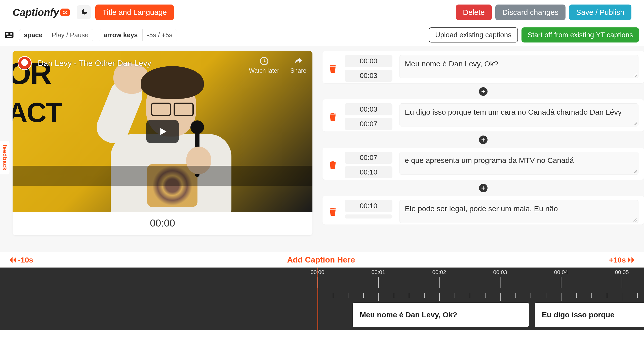 This screenshot has height=351, width=644. Describe the element at coordinates (322, 12) in the screenshot. I see `header: Captionfy cc Title and Language Delete D…` at that location.